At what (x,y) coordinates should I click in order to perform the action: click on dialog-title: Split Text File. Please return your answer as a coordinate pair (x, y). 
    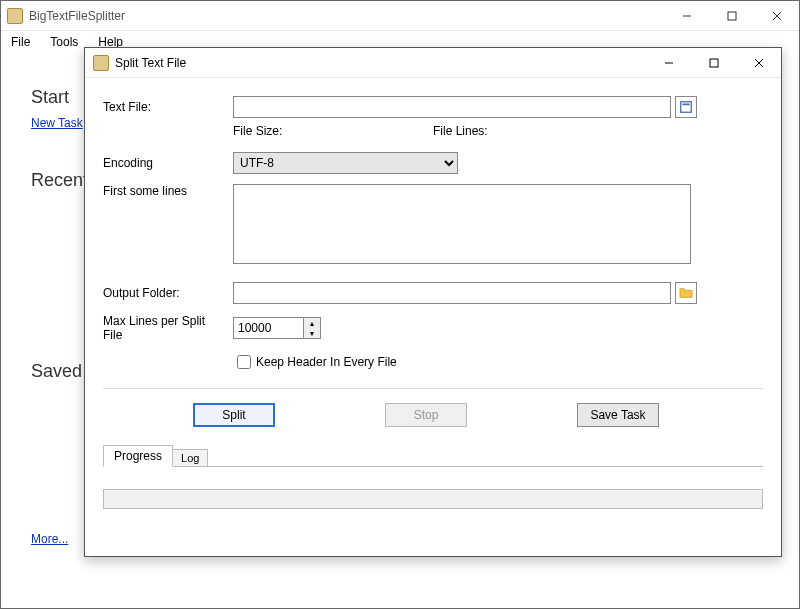
    Looking at the image, I should click on (380, 63).